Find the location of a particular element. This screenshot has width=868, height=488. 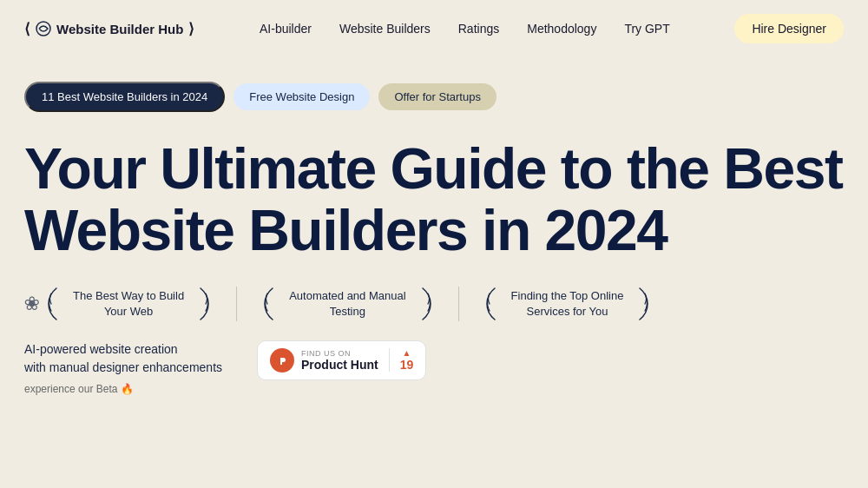

pills-row: 11 Best Website Builders in 2024 Free We… is located at coordinates (434, 85).